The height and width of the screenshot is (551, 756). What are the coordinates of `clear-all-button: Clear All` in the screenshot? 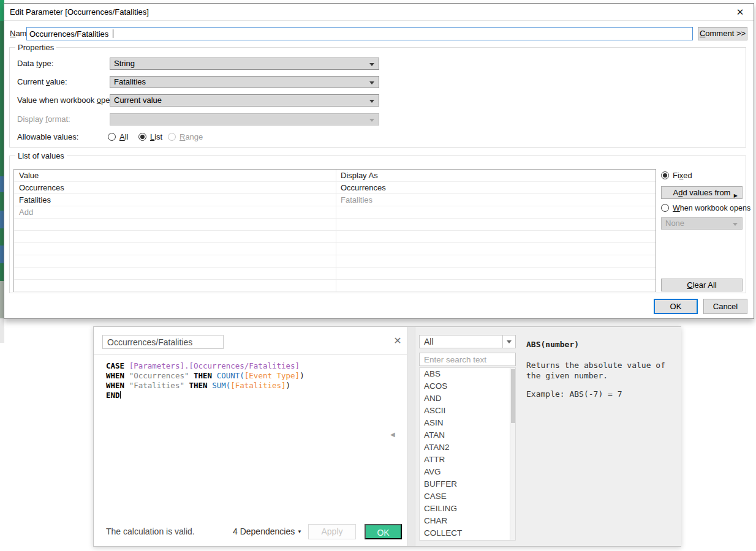 It's located at (702, 285).